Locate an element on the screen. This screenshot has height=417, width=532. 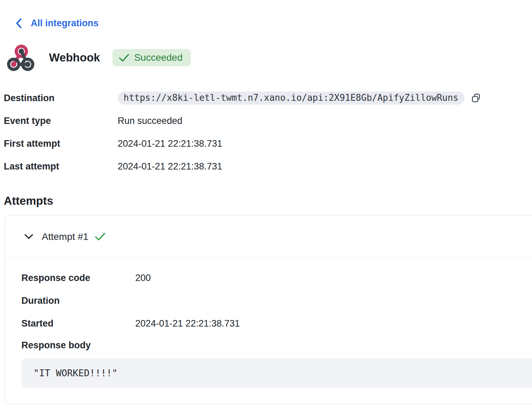
first-attempt-value: 2024-01-21 22:21:38.731 is located at coordinates (325, 144).